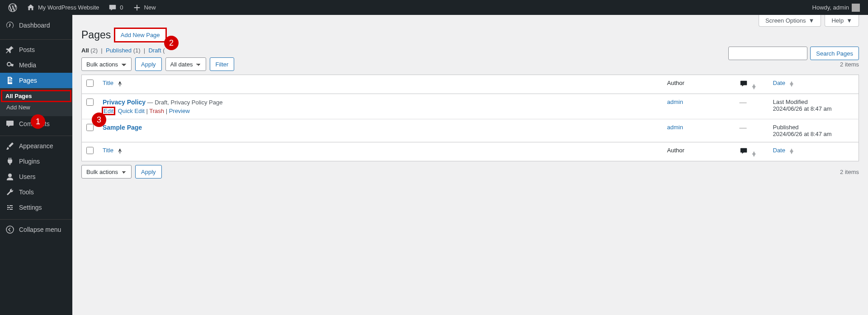  What do you see at coordinates (144, 7) in the screenshot?
I see `new-content-link: New` at bounding box center [144, 7].